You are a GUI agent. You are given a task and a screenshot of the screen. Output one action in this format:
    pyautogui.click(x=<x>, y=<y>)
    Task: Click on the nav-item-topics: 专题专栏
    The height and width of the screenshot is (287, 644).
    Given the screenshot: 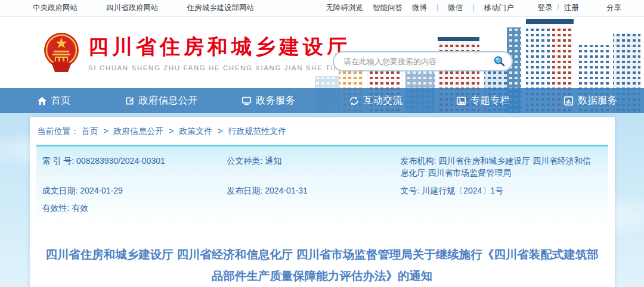 What is the action you would take?
    pyautogui.click(x=483, y=101)
    